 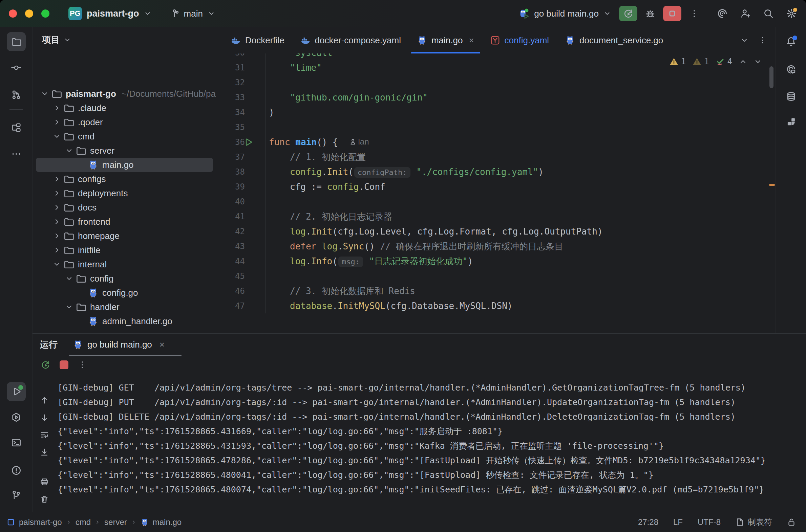 What do you see at coordinates (242, 187) in the screenshot?
I see `gutter: 39` at bounding box center [242, 187].